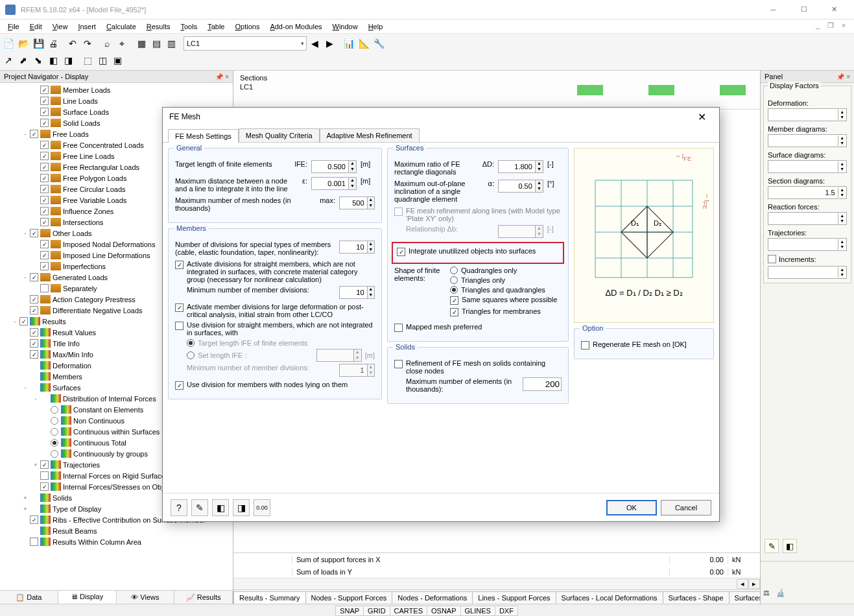 This screenshot has height=616, width=854. What do you see at coordinates (357, 203) in the screenshot?
I see `max-nodes-input: ▲▼` at bounding box center [357, 203].